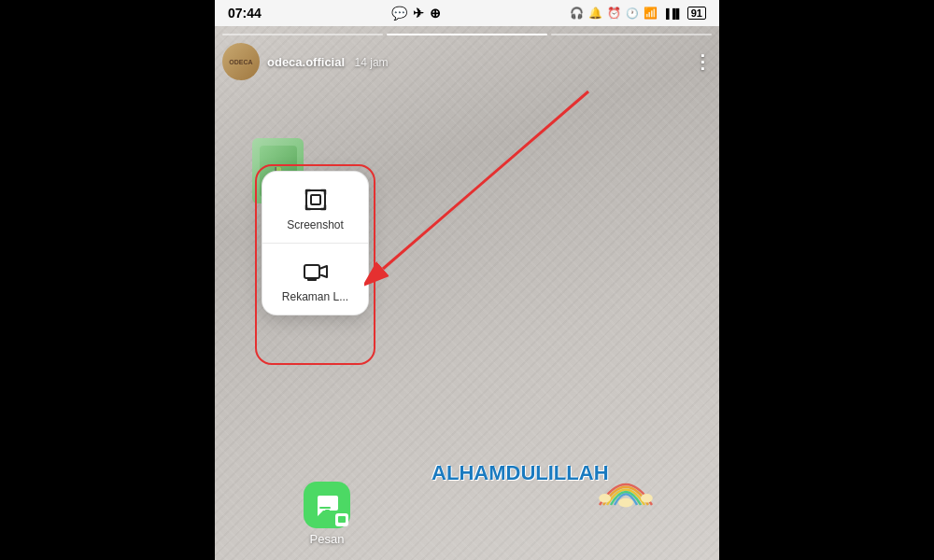  Describe the element at coordinates (632, 13) in the screenshot. I see `clock-icon: 🕐` at that location.